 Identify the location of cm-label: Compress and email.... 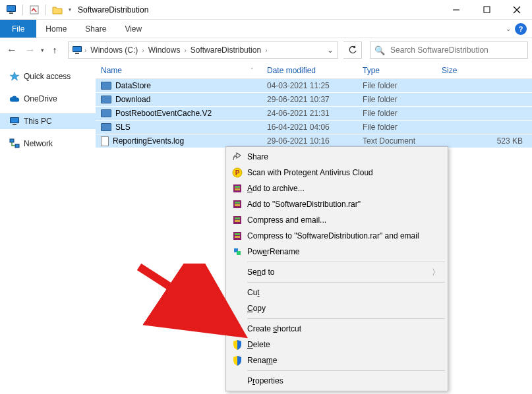
(287, 220).